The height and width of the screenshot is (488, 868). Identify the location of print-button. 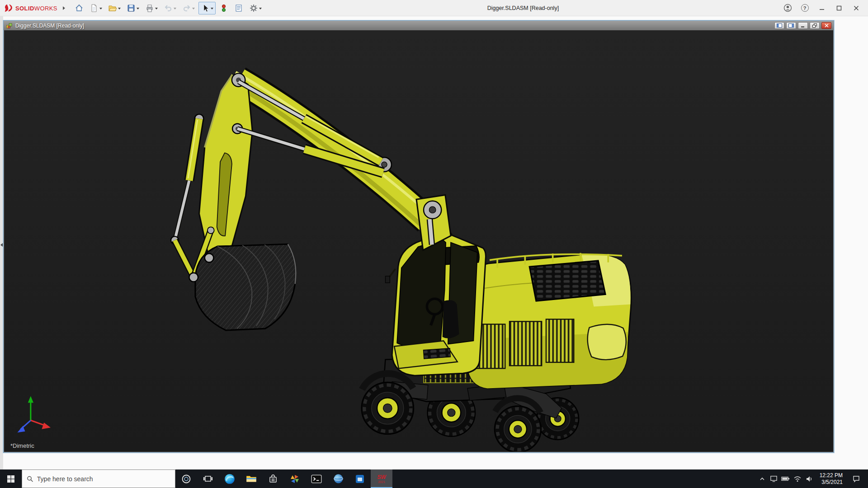
(151, 8).